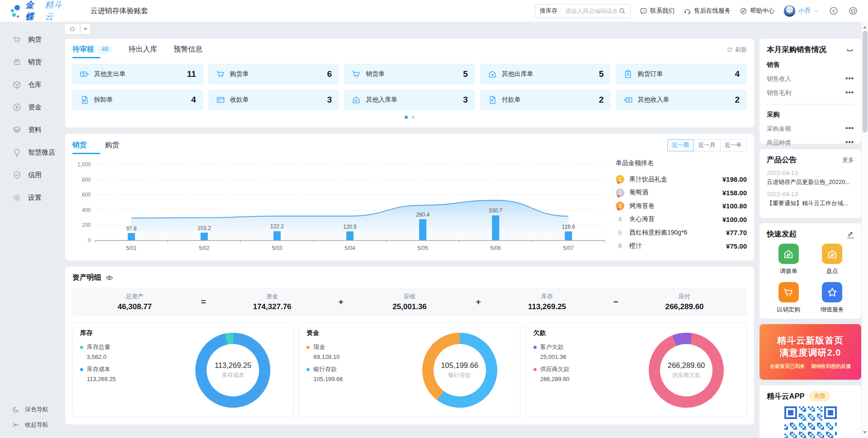 The image size is (868, 438). I want to click on legend-label: 库存总量, so click(99, 347).